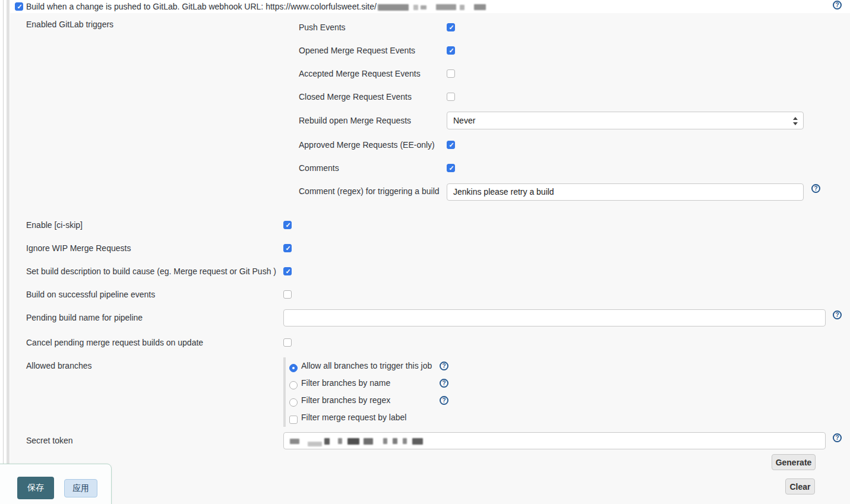 This screenshot has height=504, width=850. Describe the element at coordinates (201, 7) in the screenshot. I see `webhook-url-text: Build when a change is pushed to GitLab.…` at that location.